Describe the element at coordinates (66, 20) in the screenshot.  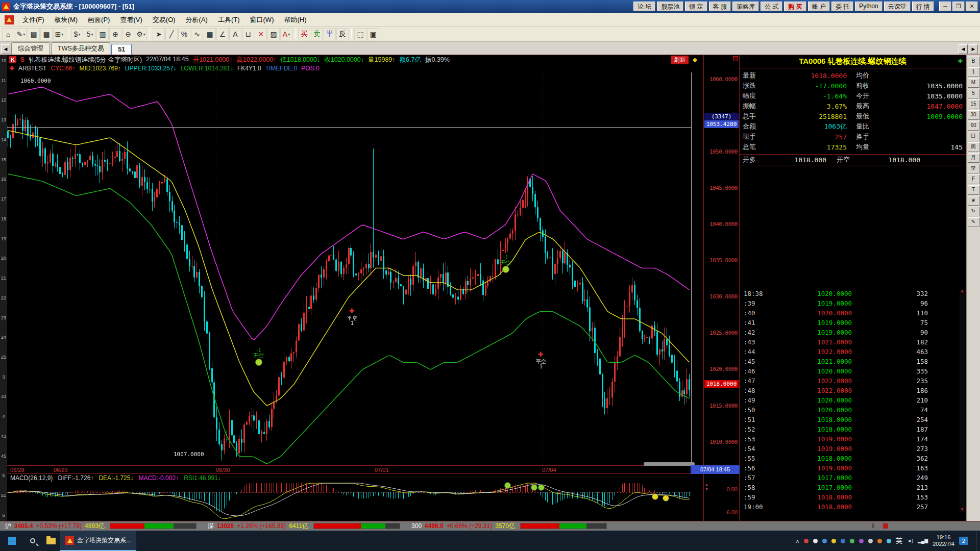
I see `menu-item-板块(M): 板块(M)` at that location.